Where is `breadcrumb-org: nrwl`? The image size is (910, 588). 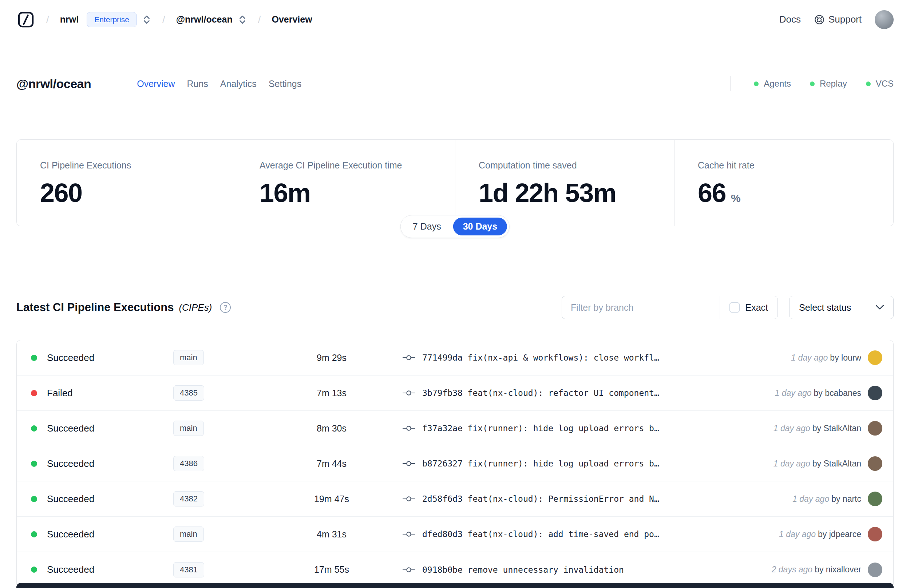
breadcrumb-org: nrwl is located at coordinates (70, 19).